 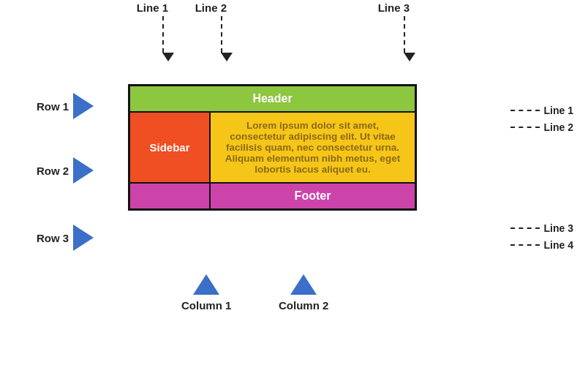 I want to click on right-line1-group: Line 1, so click(x=542, y=110).